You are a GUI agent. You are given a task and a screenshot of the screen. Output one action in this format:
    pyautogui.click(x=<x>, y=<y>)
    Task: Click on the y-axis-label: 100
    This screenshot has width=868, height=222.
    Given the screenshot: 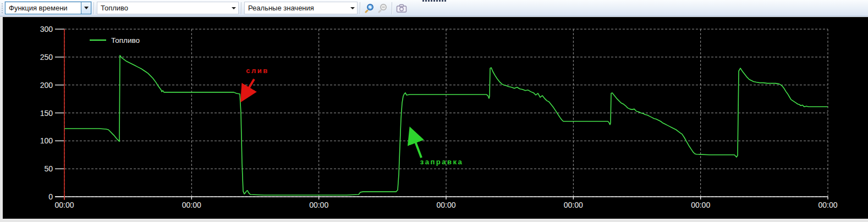 What is the action you would take?
    pyautogui.click(x=47, y=141)
    